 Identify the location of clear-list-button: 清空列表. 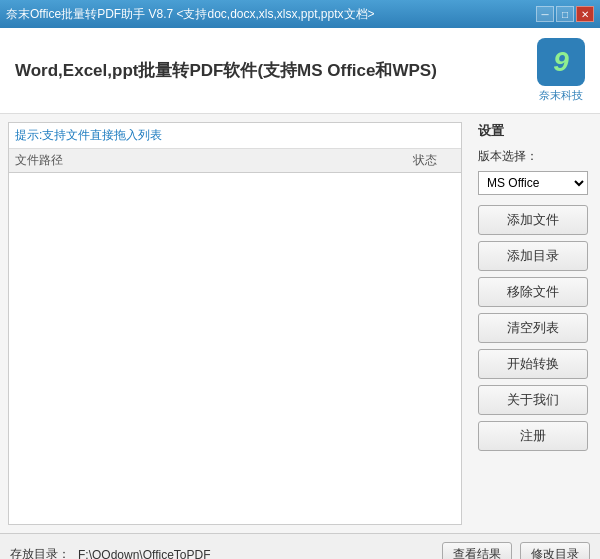
(533, 328).